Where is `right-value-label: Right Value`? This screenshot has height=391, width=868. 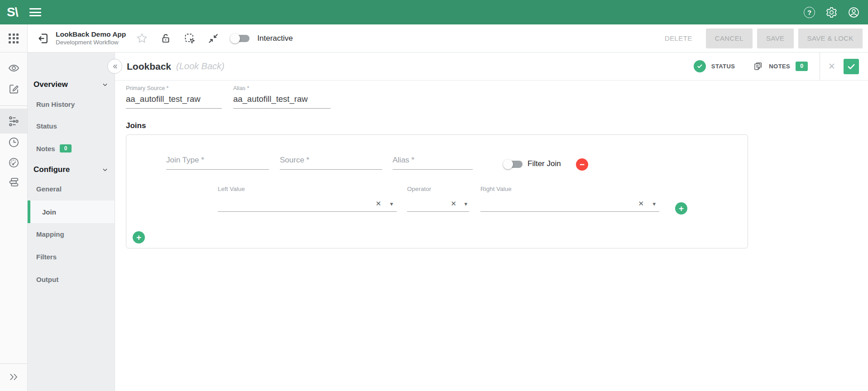 right-value-label: Right Value is located at coordinates (496, 189).